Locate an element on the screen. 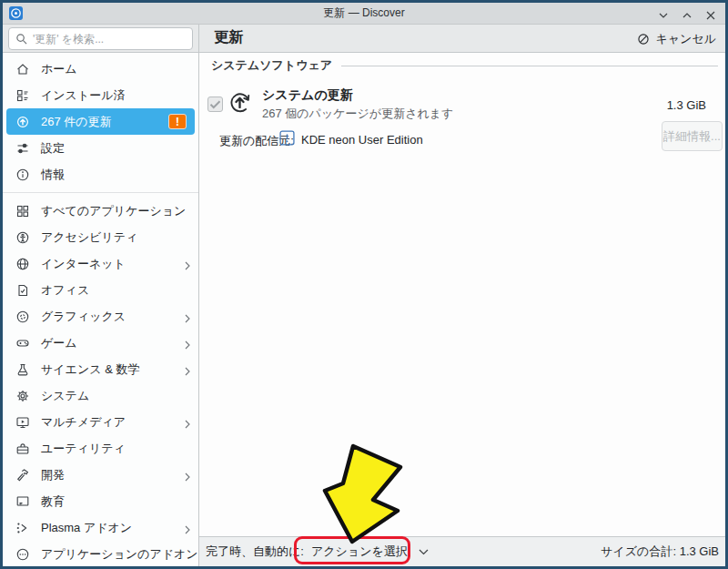  sidebar-separator is located at coordinates (100, 193).